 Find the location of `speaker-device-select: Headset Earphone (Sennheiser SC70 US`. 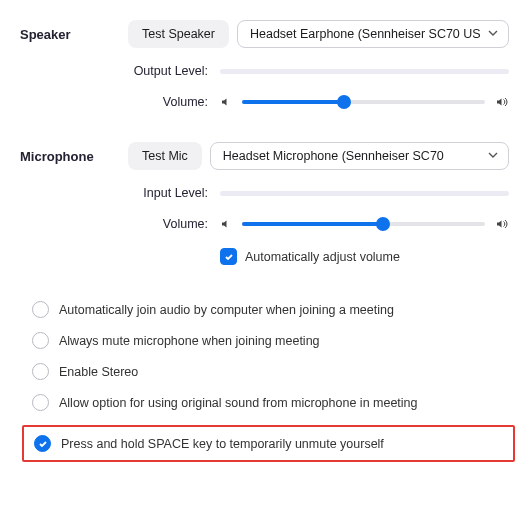

speaker-device-select: Headset Earphone (Sennheiser SC70 US is located at coordinates (373, 34).